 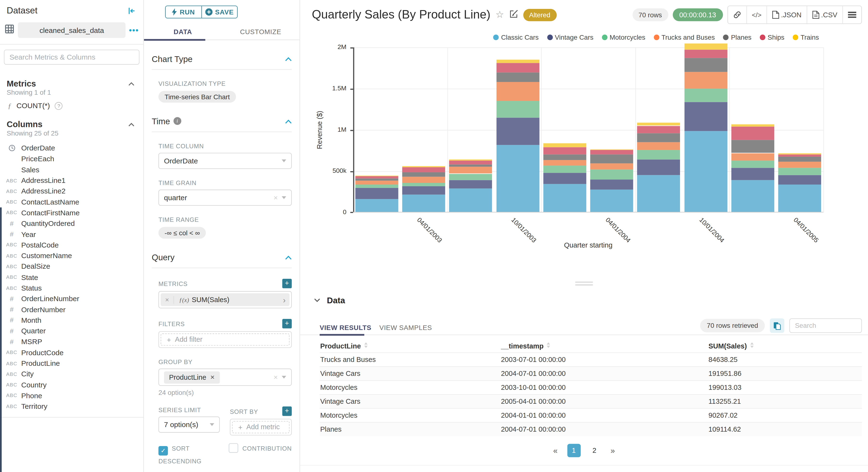 What do you see at coordinates (401, 15) in the screenshot?
I see `chart-title: Quarterly Sales (By Product Line)` at bounding box center [401, 15].